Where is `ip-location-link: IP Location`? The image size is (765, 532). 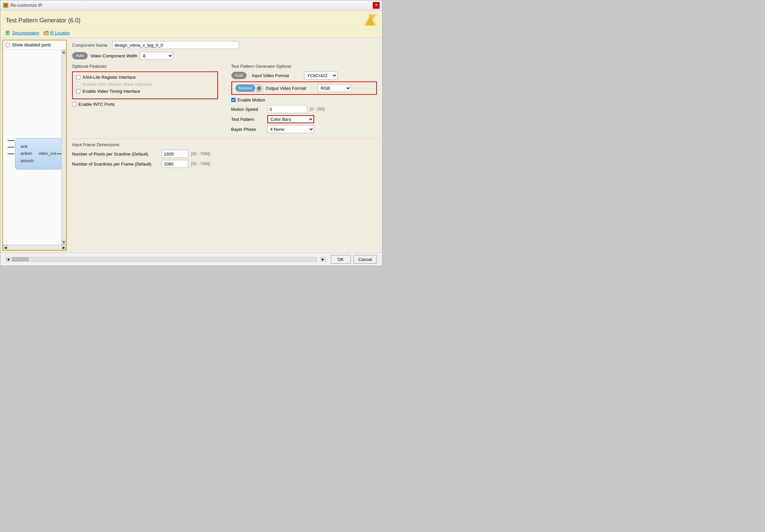
ip-location-link: IP Location is located at coordinates (57, 33).